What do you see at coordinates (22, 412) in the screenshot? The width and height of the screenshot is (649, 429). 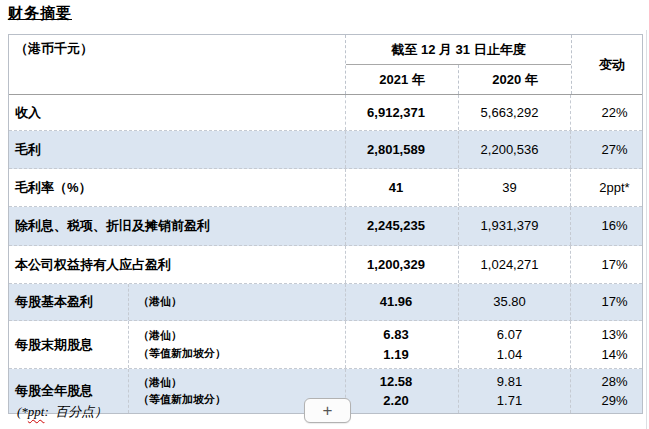 I see `footnote-open: (*` at bounding box center [22, 412].